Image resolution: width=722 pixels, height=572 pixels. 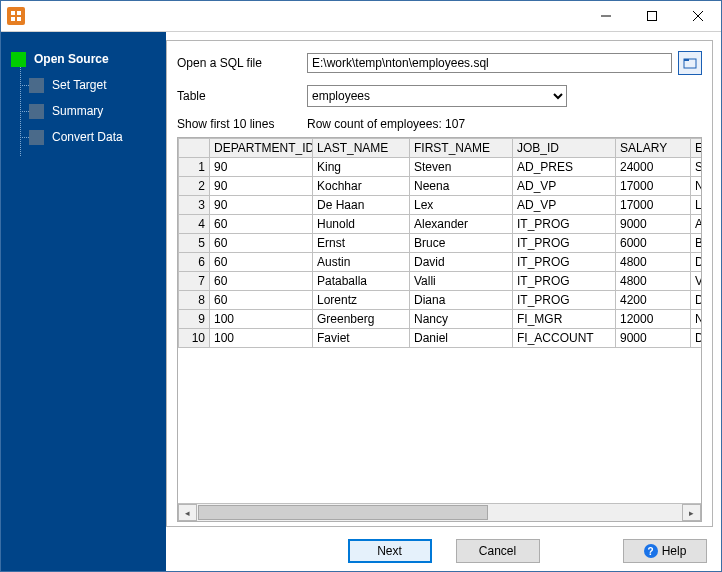 I want to click on cell: Pataballa, so click(x=362, y=282).